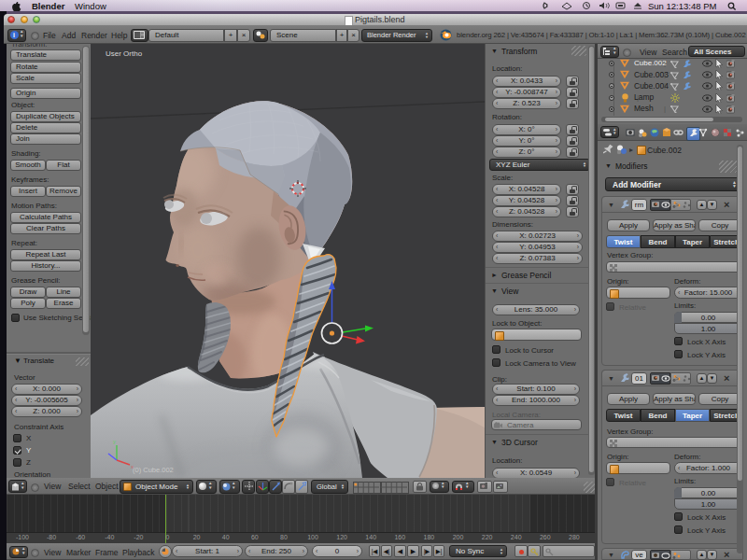  Describe the element at coordinates (153, 470) in the screenshot. I see `svg-text: (0) Cube.002` at that location.